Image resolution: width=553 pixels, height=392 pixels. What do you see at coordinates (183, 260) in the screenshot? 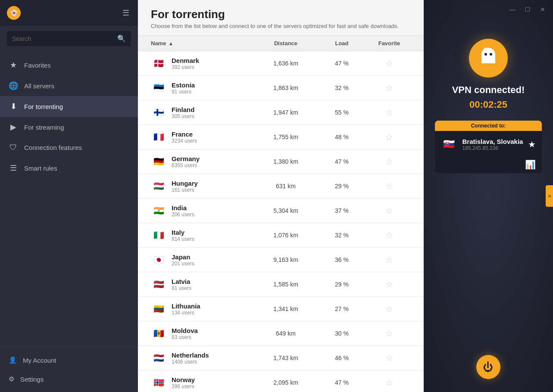
I see `country-info: Japan 201 users` at bounding box center [183, 260].